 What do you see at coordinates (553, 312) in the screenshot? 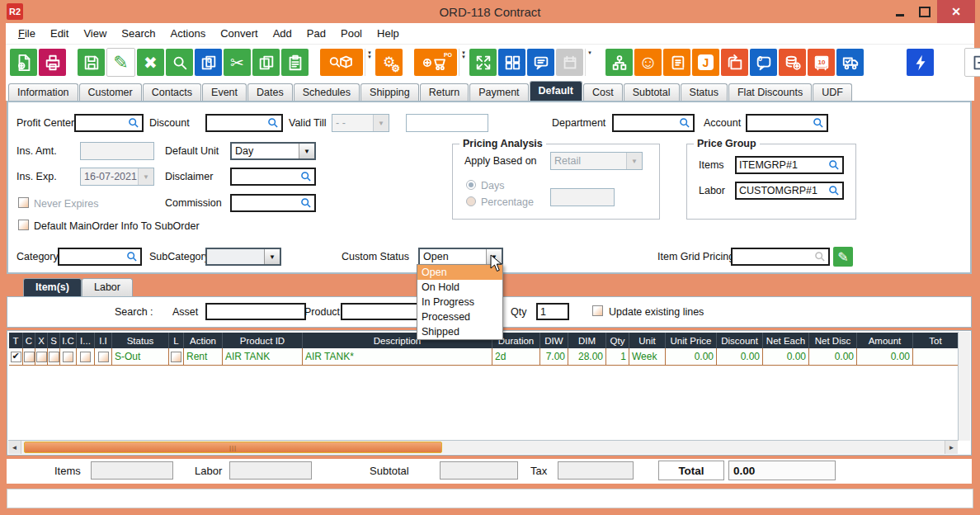
I see `qty-input: 1` at bounding box center [553, 312].